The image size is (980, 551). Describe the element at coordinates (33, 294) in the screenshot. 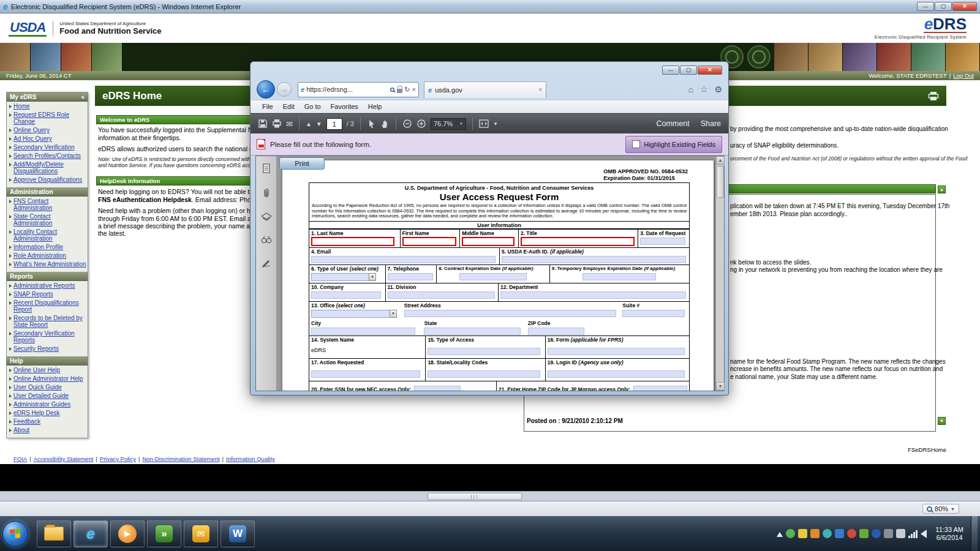

I see `sidebar-link: SNAP Reports` at that location.